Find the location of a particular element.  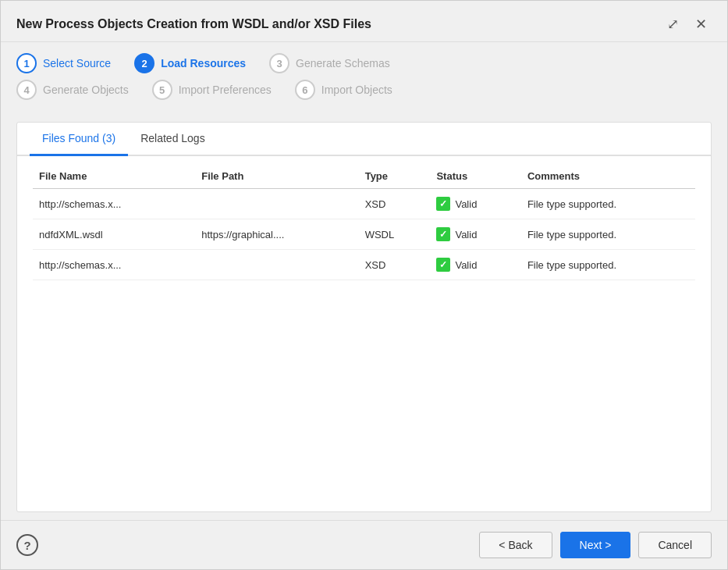

step-6: 6 Import Objects is located at coordinates (343, 90).